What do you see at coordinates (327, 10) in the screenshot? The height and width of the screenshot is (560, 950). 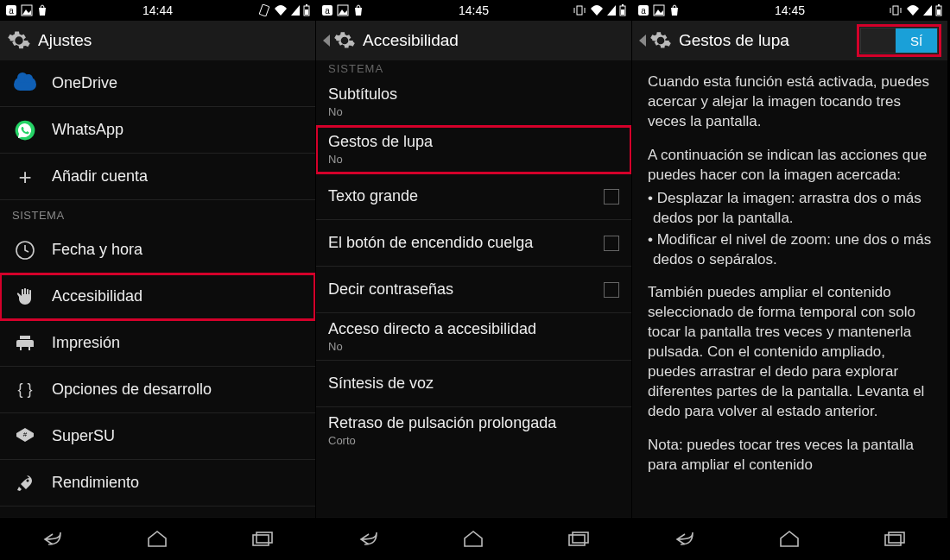 I see `svg-text: a` at bounding box center [327, 10].